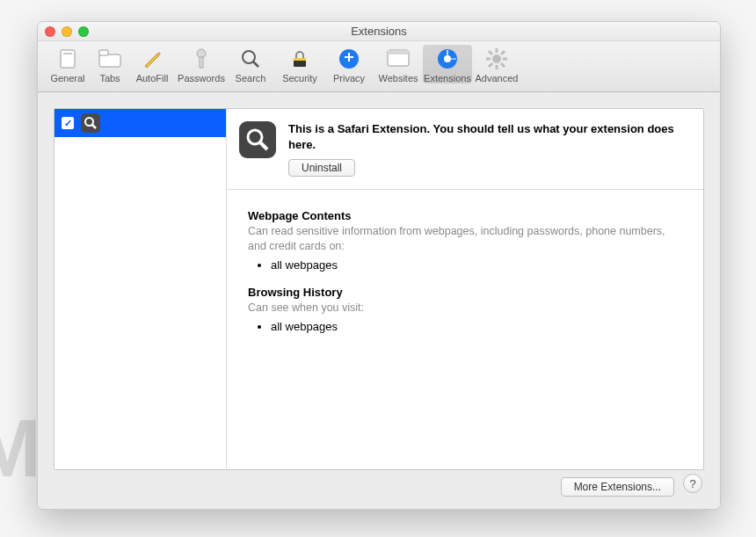 The height and width of the screenshot is (537, 756). What do you see at coordinates (465, 149) in the screenshot?
I see `detail-header: This is a Safari Extension. You should t…` at bounding box center [465, 149].